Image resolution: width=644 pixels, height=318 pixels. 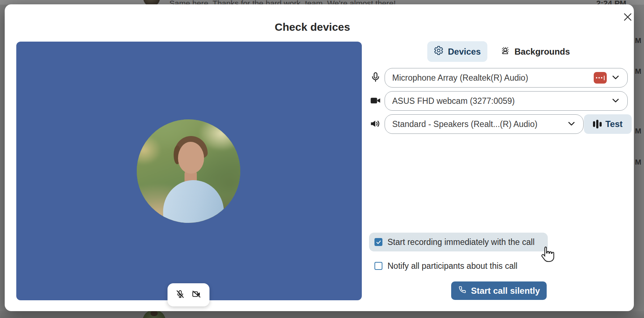 What do you see at coordinates (535, 51) in the screenshot?
I see `tab-backgrounds: Backgrounds` at bounding box center [535, 51].